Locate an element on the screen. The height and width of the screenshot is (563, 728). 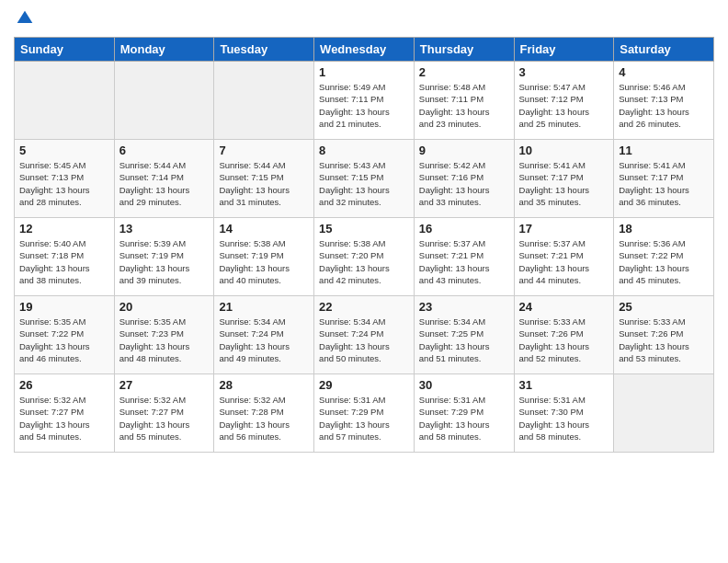
day-info: Sunrise: 5:43 AM Sunset: 7:15 PM Dayligh… is located at coordinates (364, 184).